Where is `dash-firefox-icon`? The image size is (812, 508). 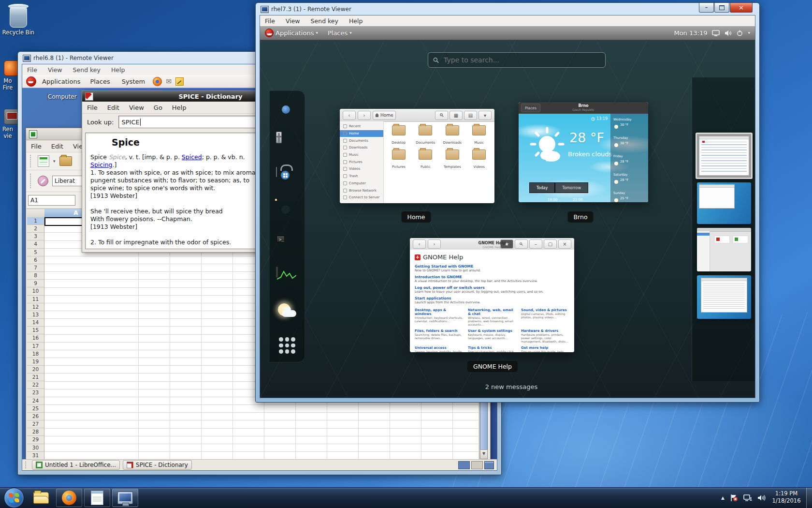
dash-firefox-icon is located at coordinates (287, 111).